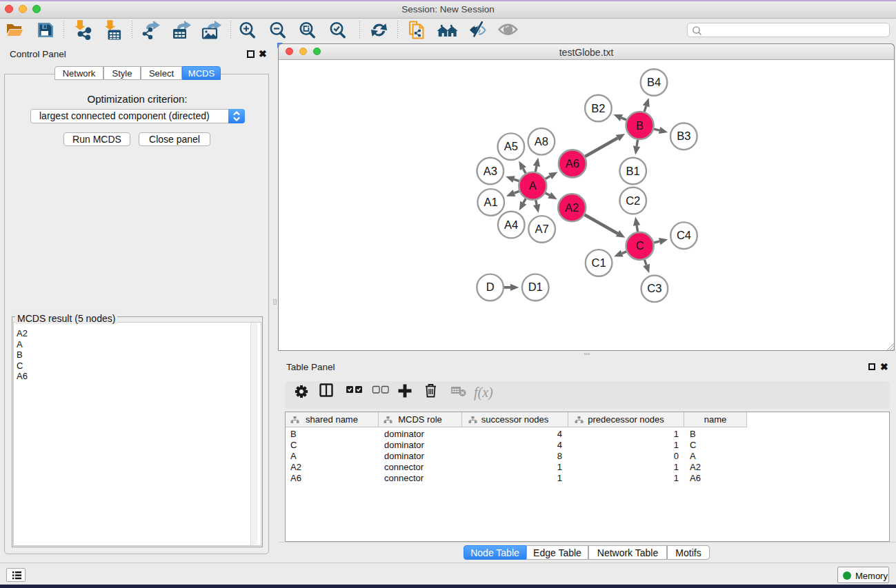 This screenshot has width=896, height=588. Describe the element at coordinates (532, 185) in the screenshot. I see `svg-text: A` at that location.